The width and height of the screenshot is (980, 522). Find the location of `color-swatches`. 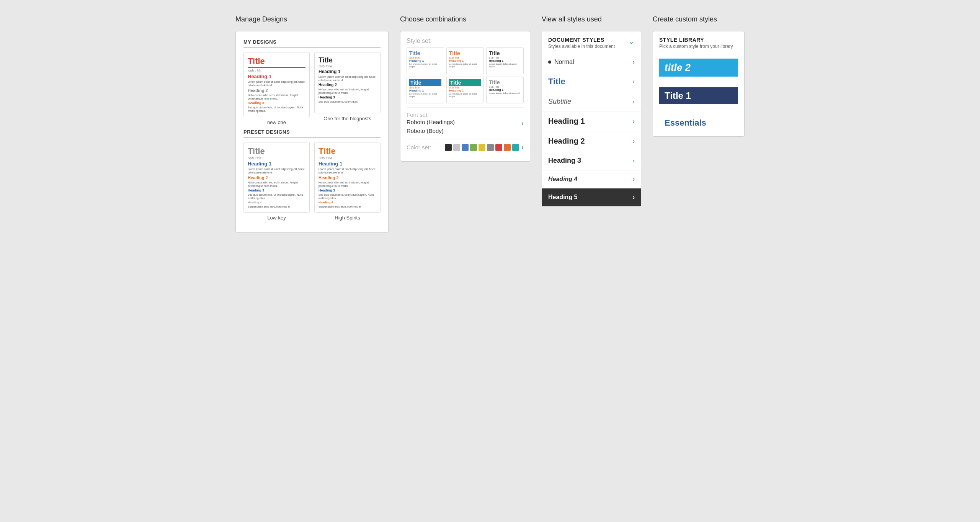

color-swatches is located at coordinates (482, 147).